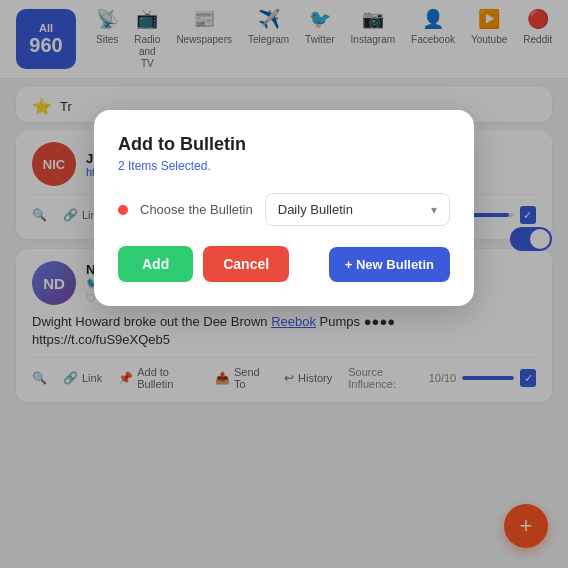 This screenshot has width=568, height=568. I want to click on modal-bulletin-row: Choose the Bulletin Daily Bulletin ▾, so click(284, 210).